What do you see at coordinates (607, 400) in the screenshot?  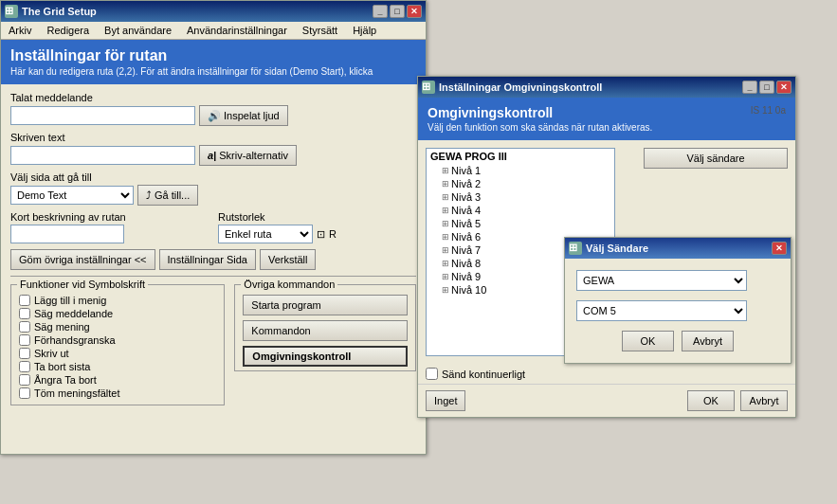 I see `omgivning-bottom: Inget OK Avbryt` at bounding box center [607, 400].